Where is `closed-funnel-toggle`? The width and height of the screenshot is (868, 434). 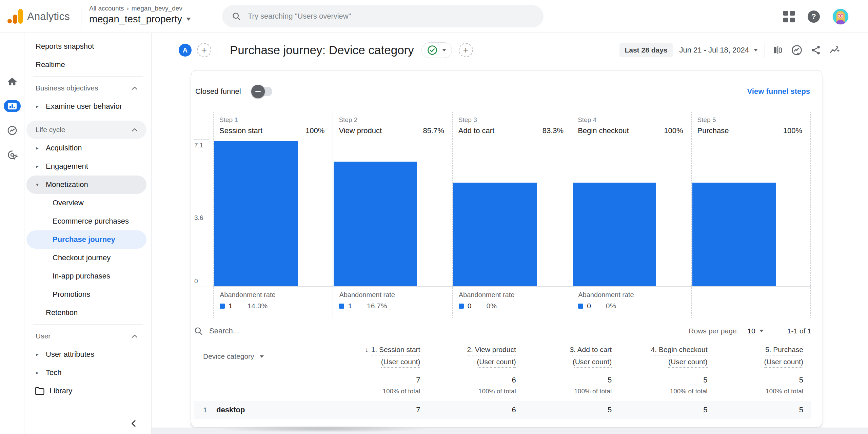 closed-funnel-toggle is located at coordinates (262, 91).